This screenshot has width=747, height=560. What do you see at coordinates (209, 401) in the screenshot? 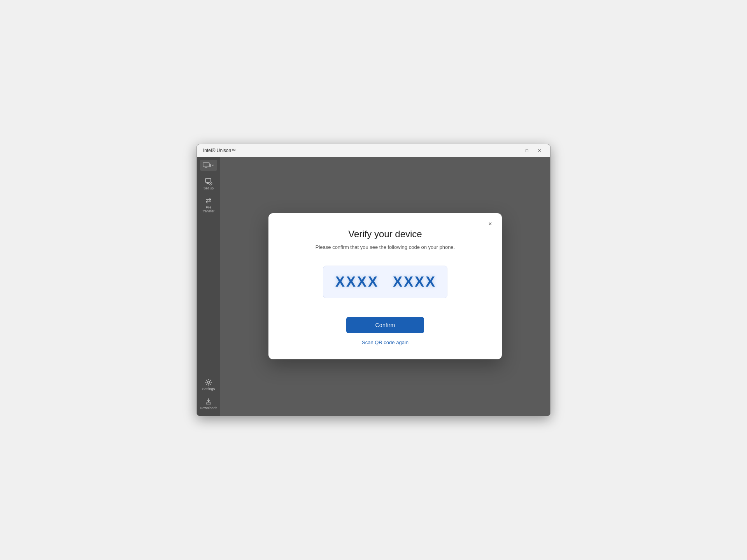
I see `downloads-icon` at bounding box center [209, 401].